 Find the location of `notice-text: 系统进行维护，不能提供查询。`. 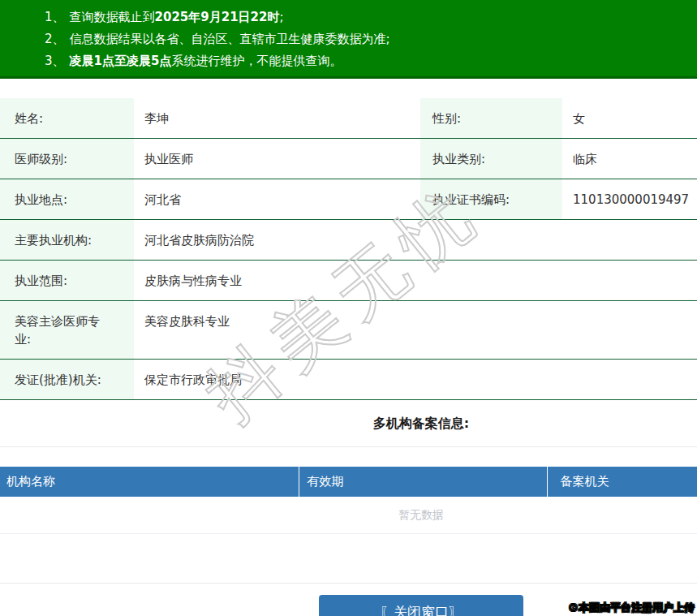

notice-text: 系统进行维护，不能提供查询。 is located at coordinates (256, 61).